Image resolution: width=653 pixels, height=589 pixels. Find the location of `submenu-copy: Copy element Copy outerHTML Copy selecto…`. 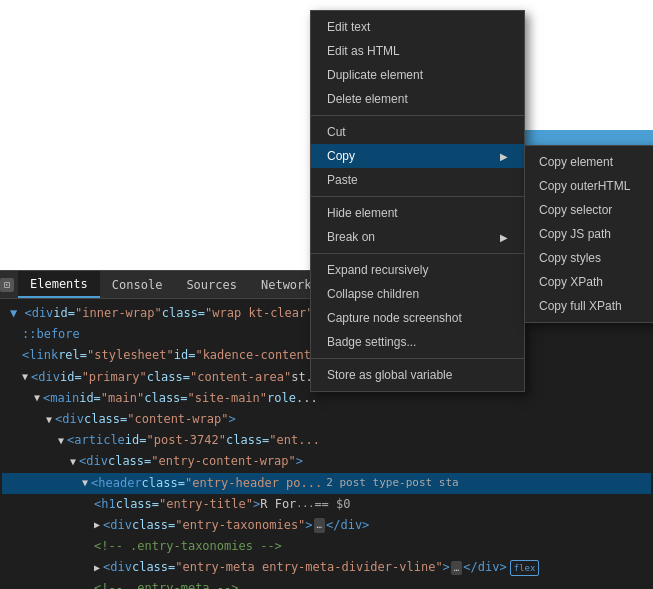

submenu-copy: Copy element Copy outerHTML Copy selecto… is located at coordinates (588, 234).